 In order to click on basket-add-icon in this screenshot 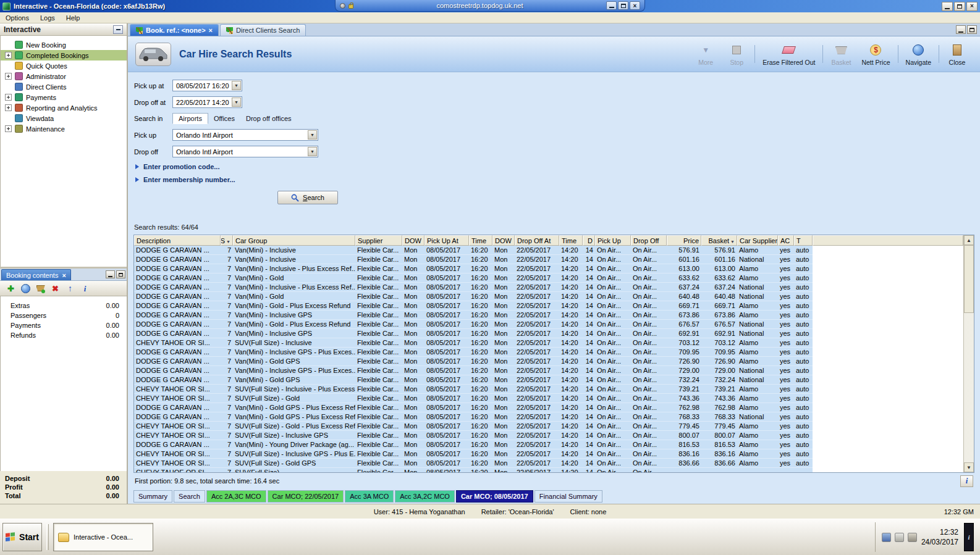, I will do `click(41, 289)`.